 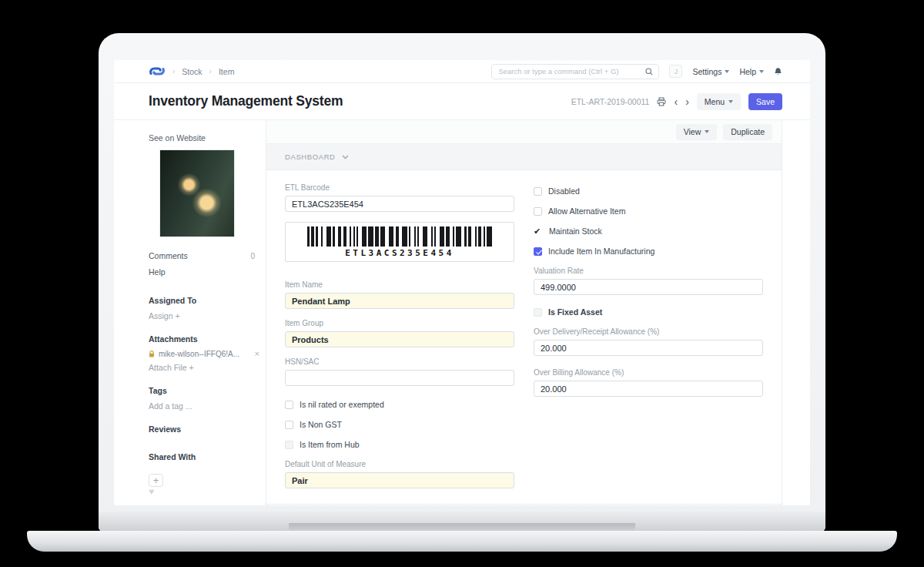 What do you see at coordinates (400, 324) in the screenshot?
I see `item-group-label: Item Group` at bounding box center [400, 324].